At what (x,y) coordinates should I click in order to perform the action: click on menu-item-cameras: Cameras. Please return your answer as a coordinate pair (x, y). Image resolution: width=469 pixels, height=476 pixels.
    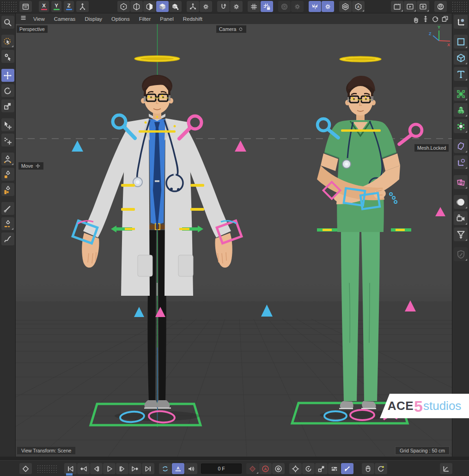
    Looking at the image, I should click on (65, 19).